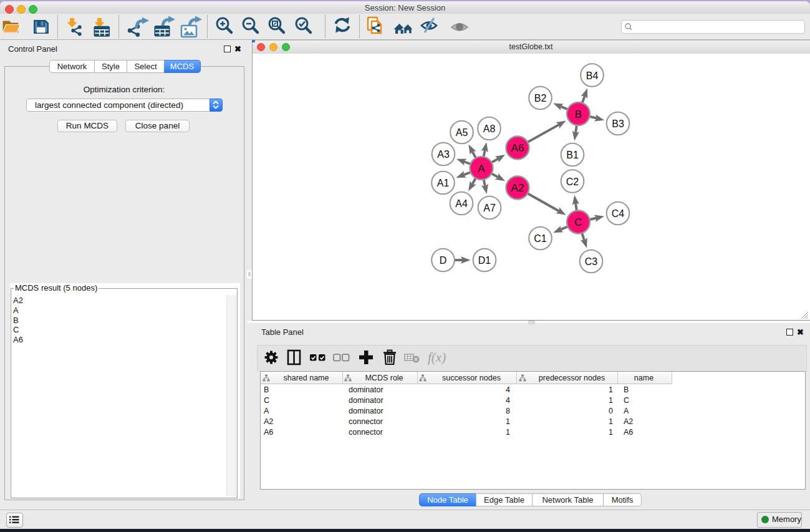 The image size is (810, 532). I want to click on svg-text: C4, so click(619, 213).